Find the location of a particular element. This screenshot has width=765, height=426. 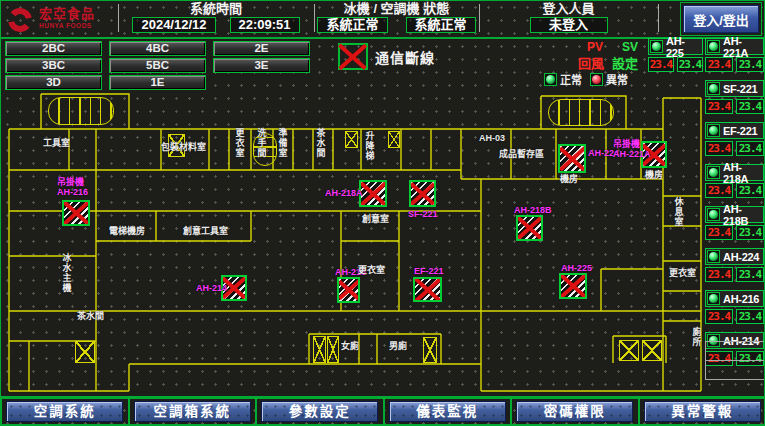

fp-unit-AH-218A is located at coordinates (373, 194).